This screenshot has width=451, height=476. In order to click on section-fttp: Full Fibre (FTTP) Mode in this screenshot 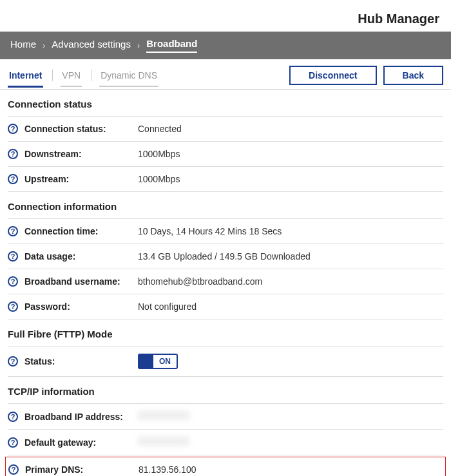, I will do `click(225, 332)`.